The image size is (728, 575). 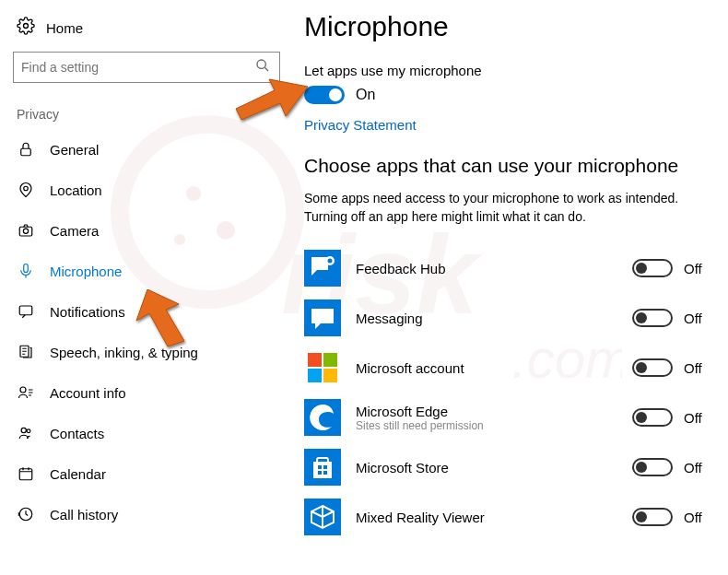 I want to click on app-row-microsoft-store: Microsoft Store Off, so click(x=508, y=467).